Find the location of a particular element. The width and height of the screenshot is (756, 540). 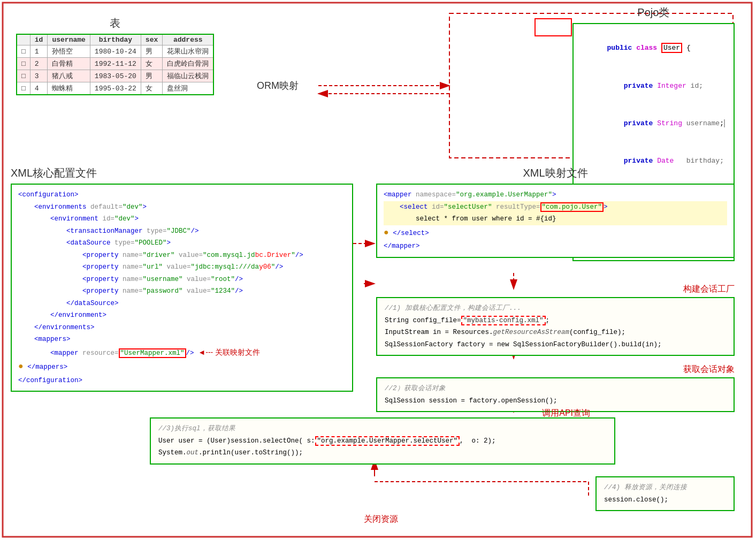

class-name-user: User is located at coordinates (672, 48).